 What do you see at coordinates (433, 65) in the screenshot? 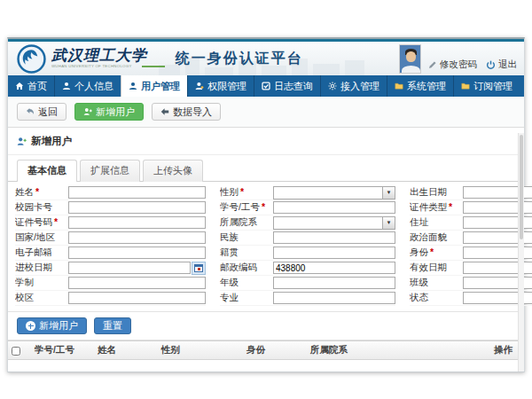
I see `pencil-icon` at bounding box center [433, 65].